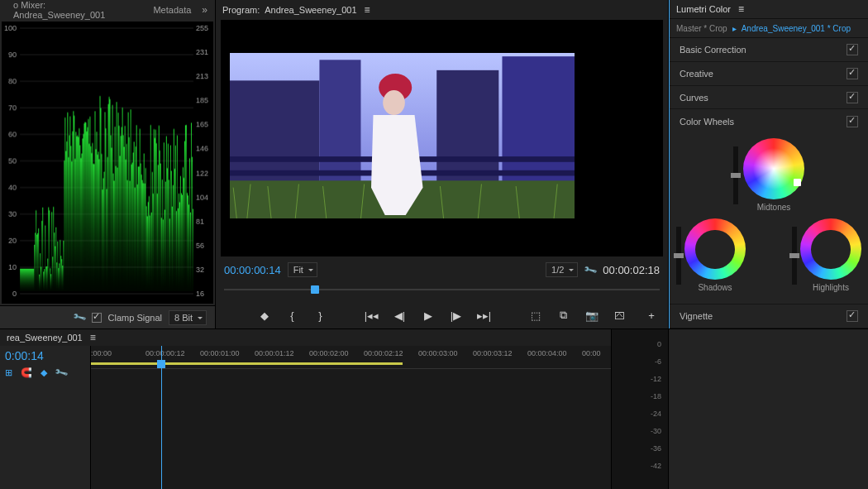 The width and height of the screenshot is (868, 489). I want to click on db-label: -18, so click(640, 397).